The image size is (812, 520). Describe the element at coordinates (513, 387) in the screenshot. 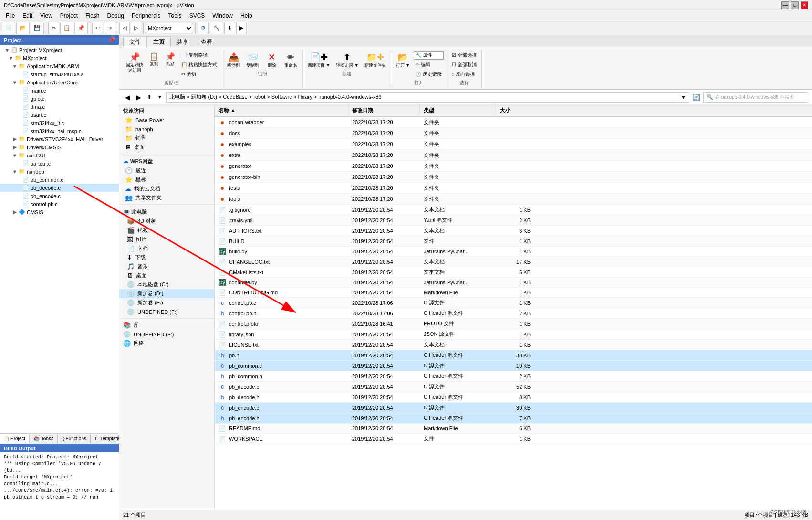

I see `file-row-25: c pb_decode.c 2019/12/20 20:54 C 源文件 52 …` at that location.